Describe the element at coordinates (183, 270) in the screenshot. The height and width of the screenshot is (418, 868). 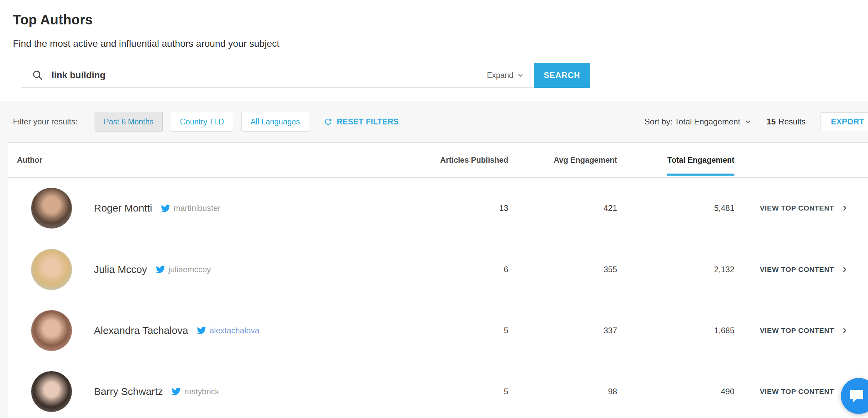
I see `twitter-handle: juliaemccoy` at that location.